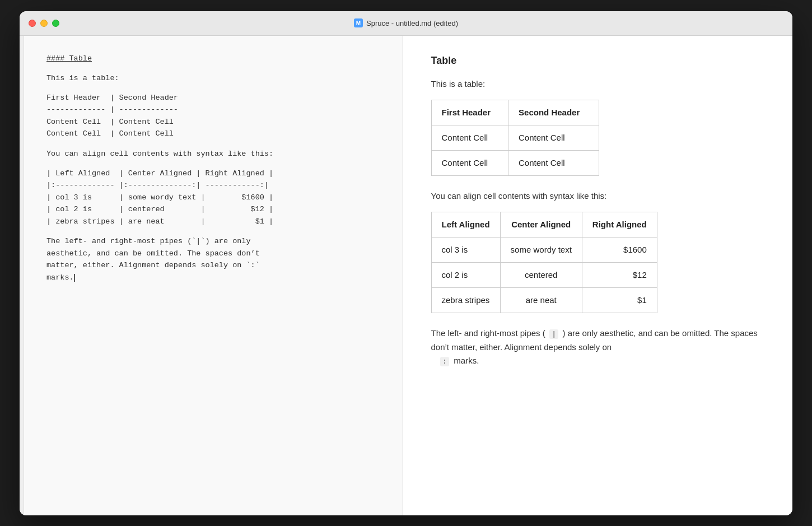  Describe the element at coordinates (541, 300) in the screenshot. I see `table2-cell: are neat` at that location.